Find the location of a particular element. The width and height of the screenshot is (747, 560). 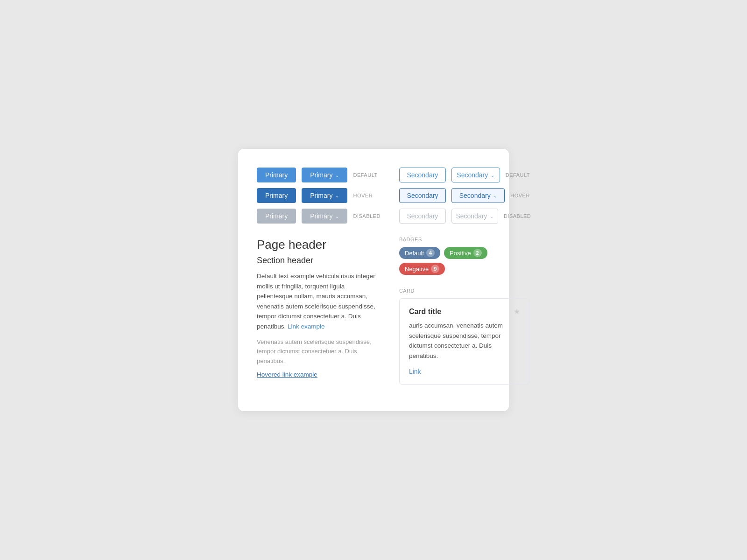

primary-button-default-label: Primary is located at coordinates (276, 175).